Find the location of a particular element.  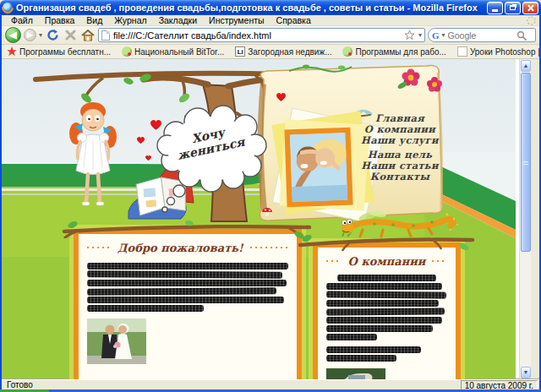

reload-button is located at coordinates (52, 35).